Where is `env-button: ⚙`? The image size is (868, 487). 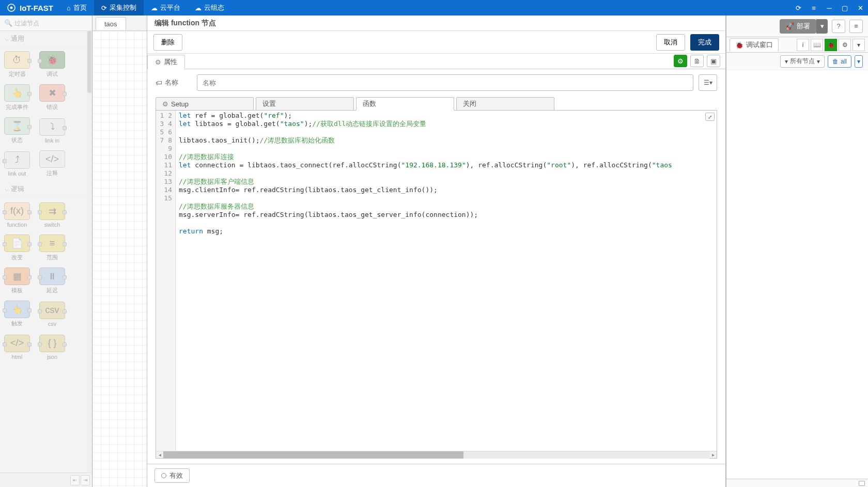
env-button: ⚙ is located at coordinates (680, 61).